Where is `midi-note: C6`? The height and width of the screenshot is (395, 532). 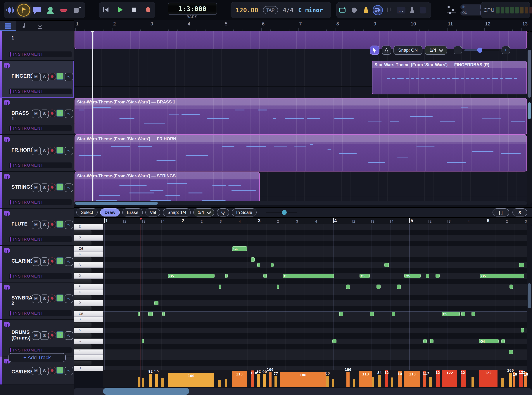
midi-note: C6 is located at coordinates (240, 249).